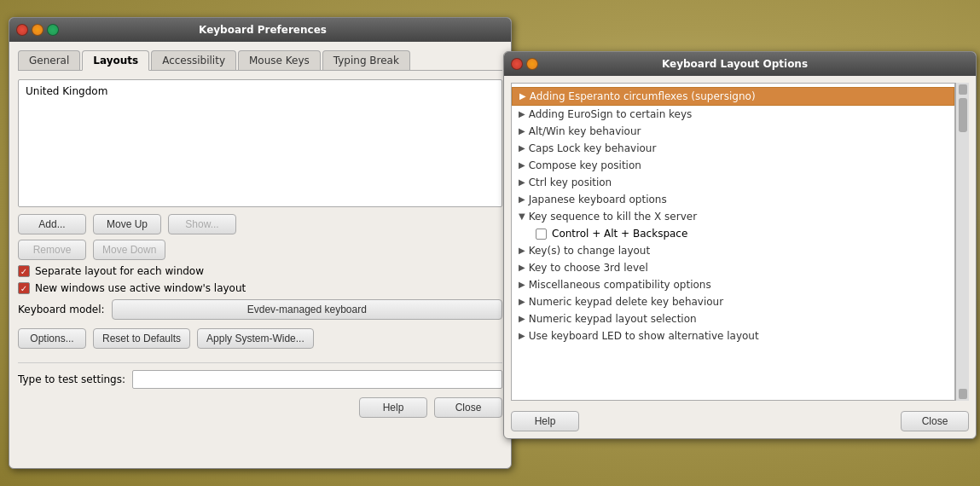  I want to click on apply-system-wide-button: Apply System-Wide..., so click(256, 338).